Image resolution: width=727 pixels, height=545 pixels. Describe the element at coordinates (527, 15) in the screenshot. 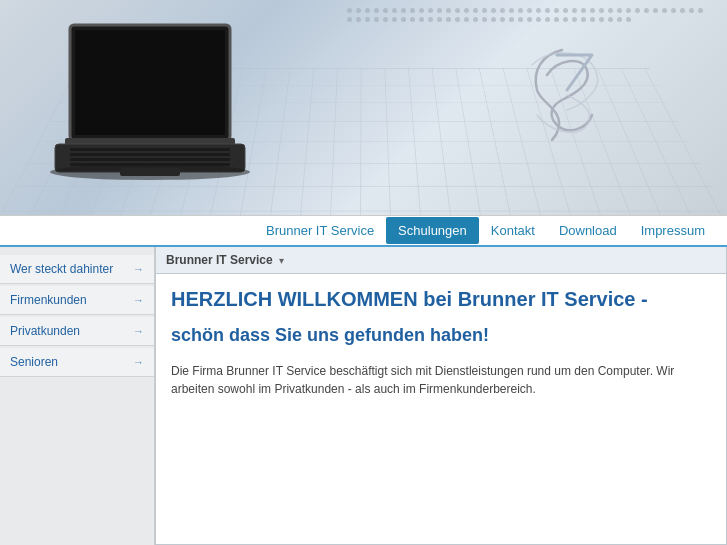

I see `header-dots` at that location.